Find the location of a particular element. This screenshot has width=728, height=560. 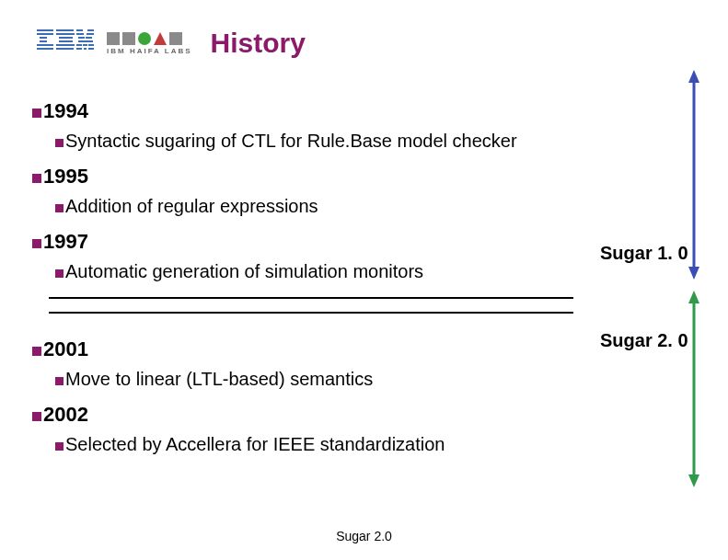

timeline-desc: Syntactic sugaring of CTL for Rule.Base … is located at coordinates (374, 142).